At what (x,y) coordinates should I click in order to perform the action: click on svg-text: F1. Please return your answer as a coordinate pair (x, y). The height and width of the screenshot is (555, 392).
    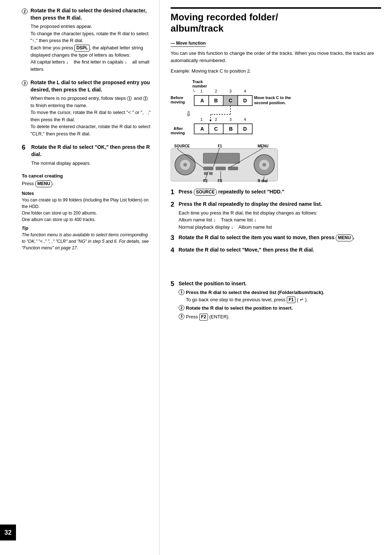
    Looking at the image, I should click on (220, 146).